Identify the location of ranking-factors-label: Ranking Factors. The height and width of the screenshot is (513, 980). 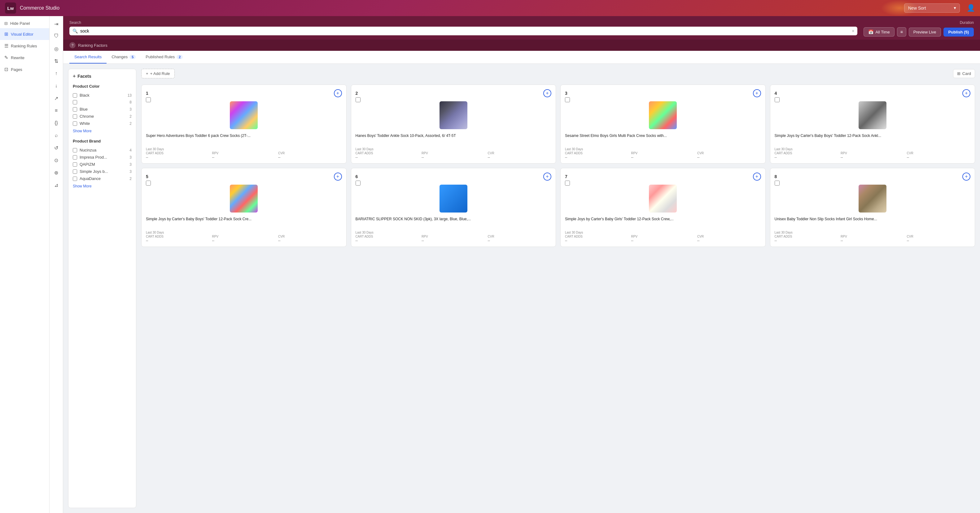
(93, 45).